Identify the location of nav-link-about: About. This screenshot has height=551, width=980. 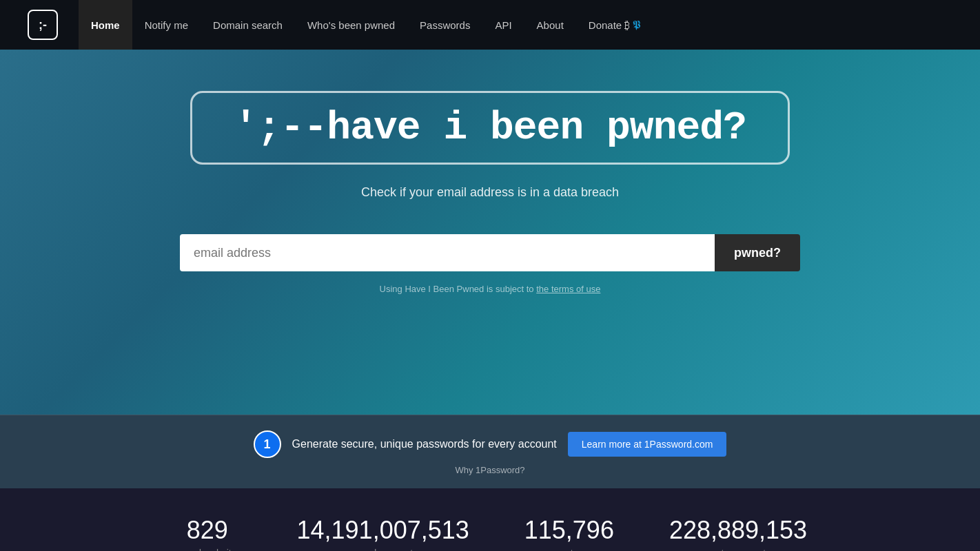
(550, 25).